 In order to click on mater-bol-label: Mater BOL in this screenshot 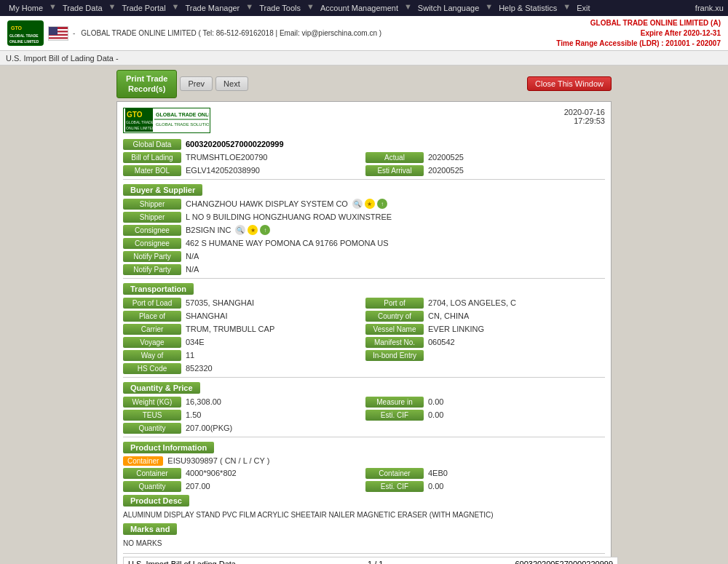, I will do `click(152, 170)`.